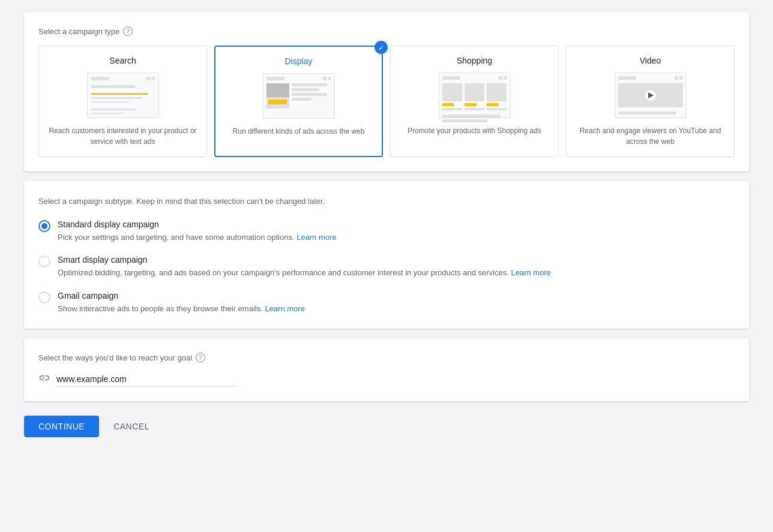 This screenshot has width=773, height=532. What do you see at coordinates (651, 61) in the screenshot?
I see `video-type-name: Video` at bounding box center [651, 61].